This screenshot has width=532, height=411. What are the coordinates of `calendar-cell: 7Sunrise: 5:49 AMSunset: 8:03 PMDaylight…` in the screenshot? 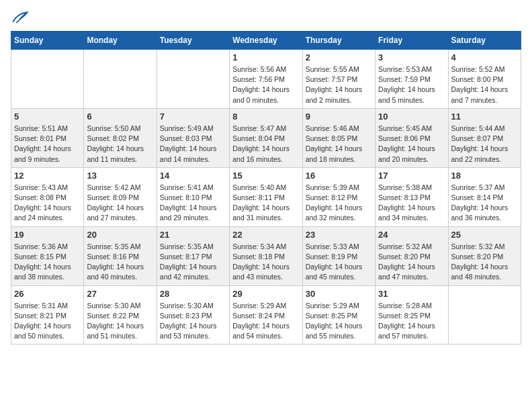 It's located at (193, 138).